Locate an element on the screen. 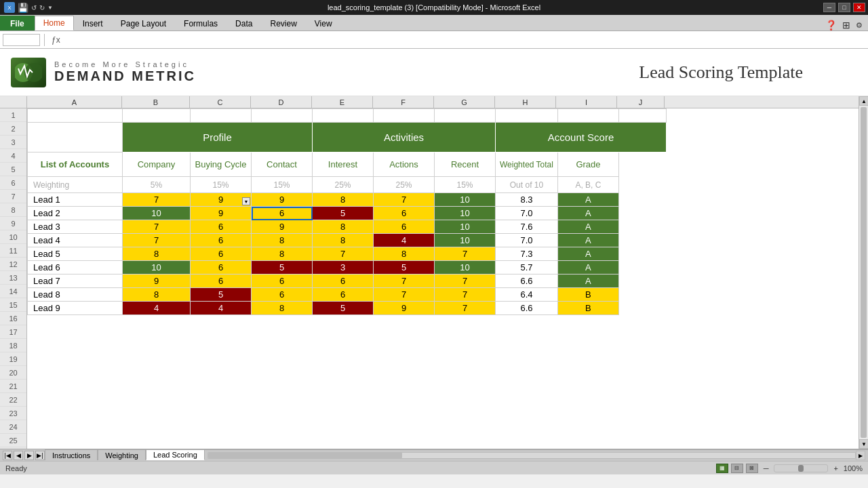 The width and height of the screenshot is (868, 488). lead-6-col-1: 10 is located at coordinates (157, 268).